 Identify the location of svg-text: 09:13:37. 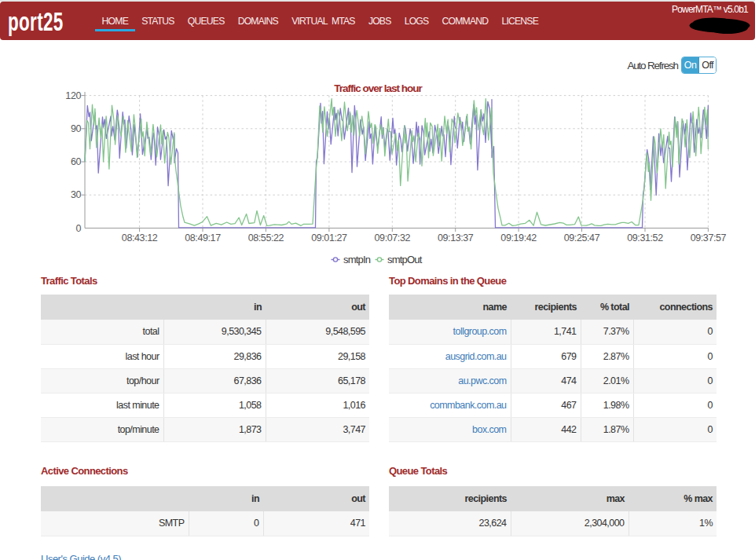
(456, 238).